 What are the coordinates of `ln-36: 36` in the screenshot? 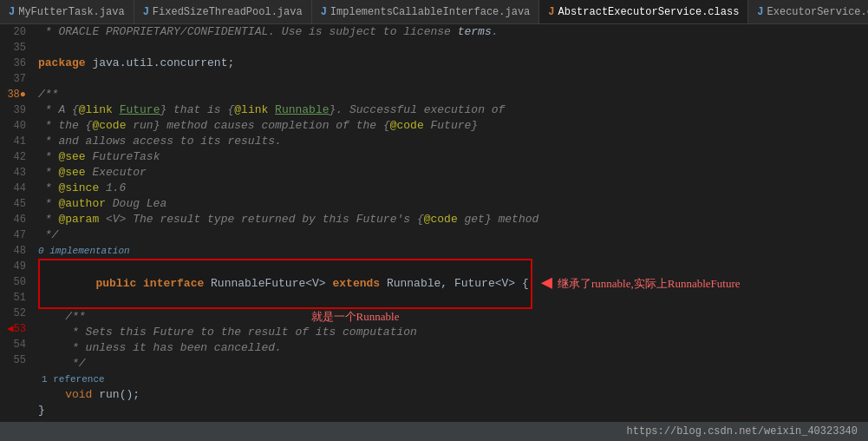 It's located at (15, 63).